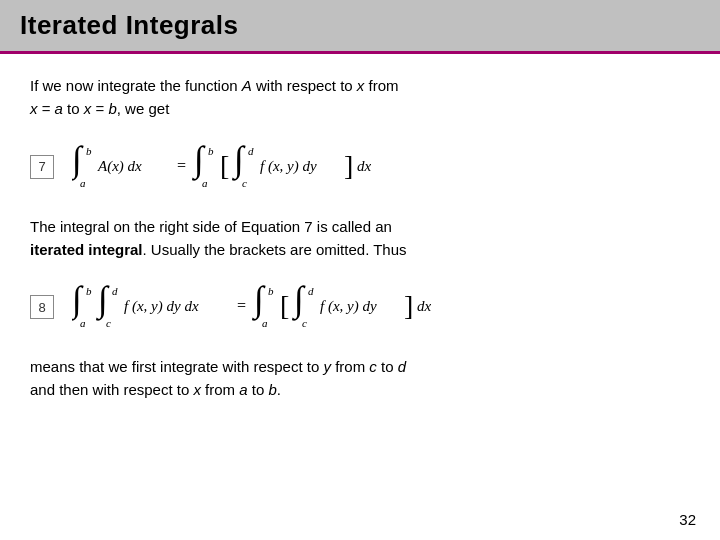 This screenshot has width=720, height=540. Describe the element at coordinates (120, 166) in the screenshot. I see `svg-text: A(x) dx` at that location.